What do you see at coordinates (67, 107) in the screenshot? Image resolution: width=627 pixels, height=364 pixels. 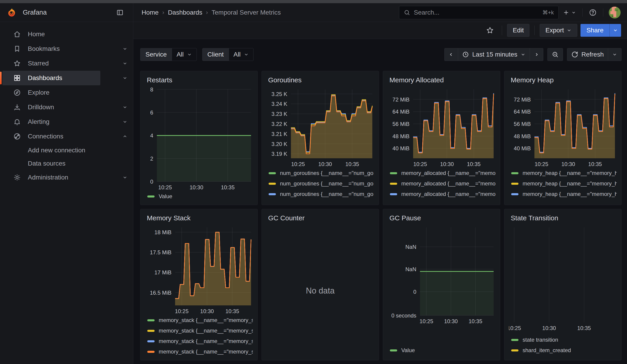 I see `sidebar-item-drilldown: Drilldown` at bounding box center [67, 107].